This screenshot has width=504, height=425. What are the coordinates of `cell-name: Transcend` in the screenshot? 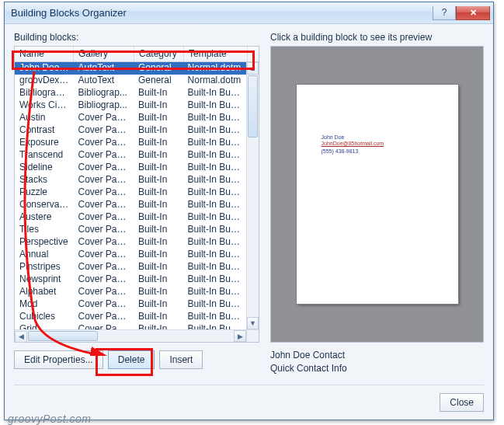 It's located at (43, 155).